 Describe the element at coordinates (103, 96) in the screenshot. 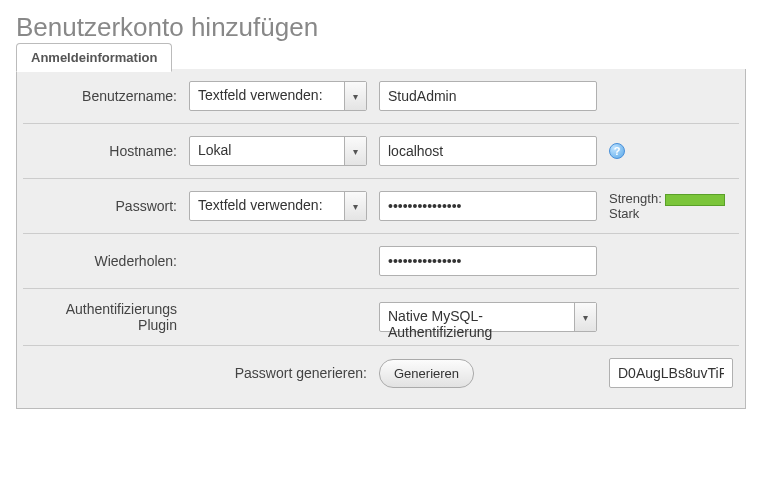

I see `username-label: Benutzername:` at that location.